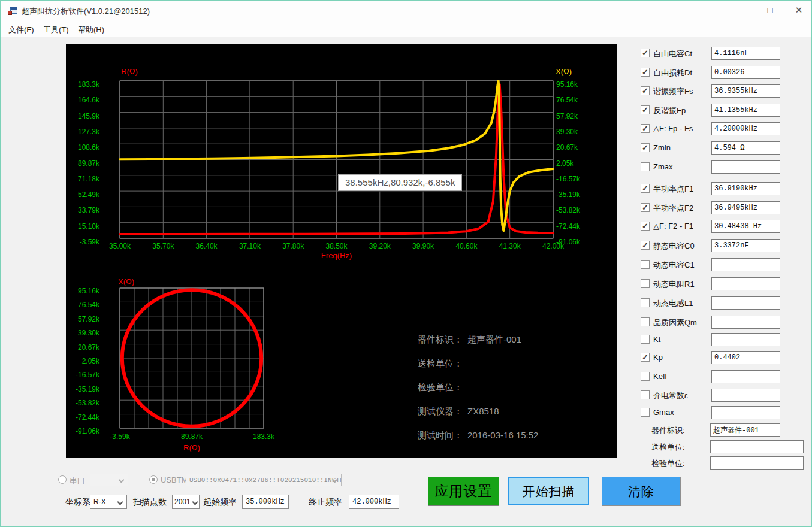 The image size is (812, 527). I want to click on param-label: Zmin, so click(662, 147).